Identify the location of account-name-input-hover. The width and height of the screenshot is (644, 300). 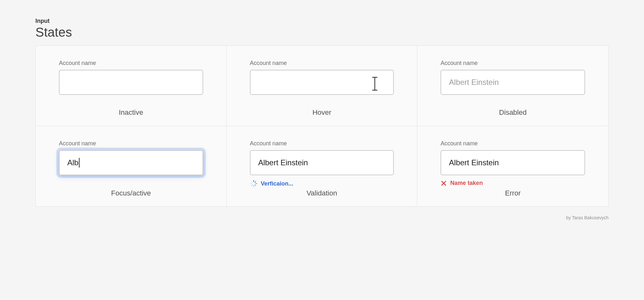
(322, 82).